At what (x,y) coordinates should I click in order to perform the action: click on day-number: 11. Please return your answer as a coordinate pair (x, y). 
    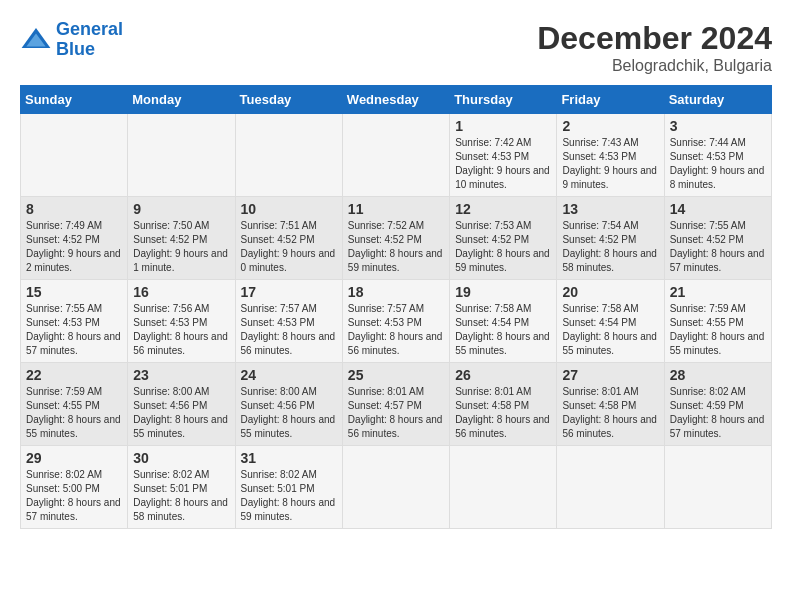
    Looking at the image, I should click on (396, 209).